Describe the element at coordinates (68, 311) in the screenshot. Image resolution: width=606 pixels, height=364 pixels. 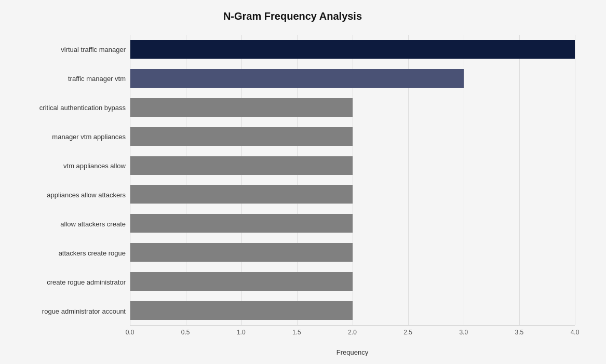
I see `y-label: rogue administrator account` at that location.